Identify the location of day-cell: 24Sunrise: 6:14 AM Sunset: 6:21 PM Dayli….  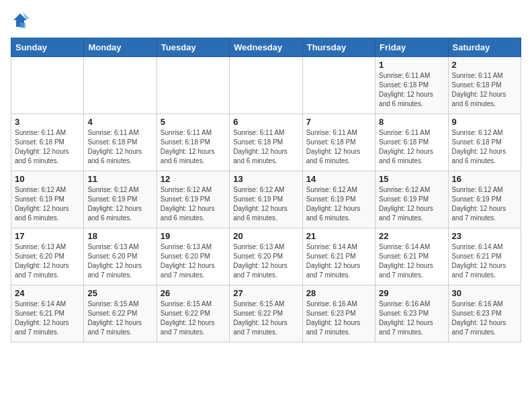
(48, 314).